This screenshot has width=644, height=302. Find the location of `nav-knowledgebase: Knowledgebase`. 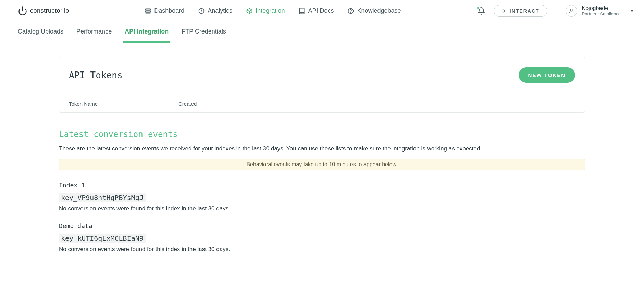

nav-knowledgebase: Knowledgebase is located at coordinates (374, 11).